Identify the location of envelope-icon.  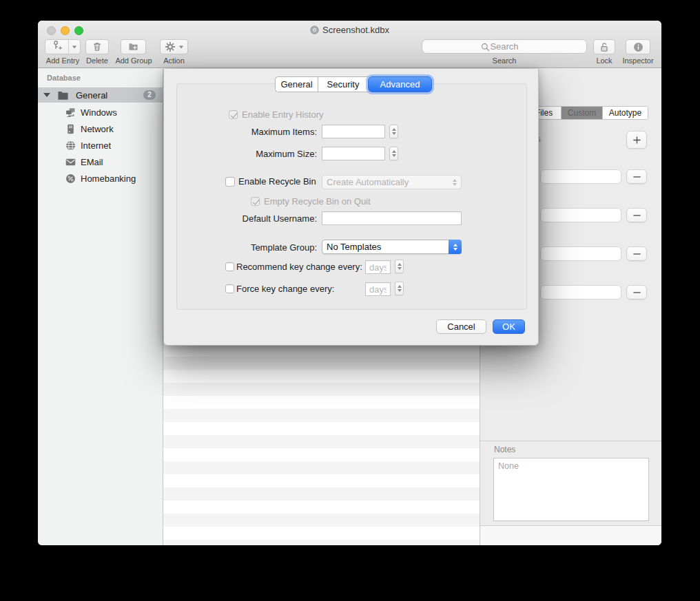
(70, 162).